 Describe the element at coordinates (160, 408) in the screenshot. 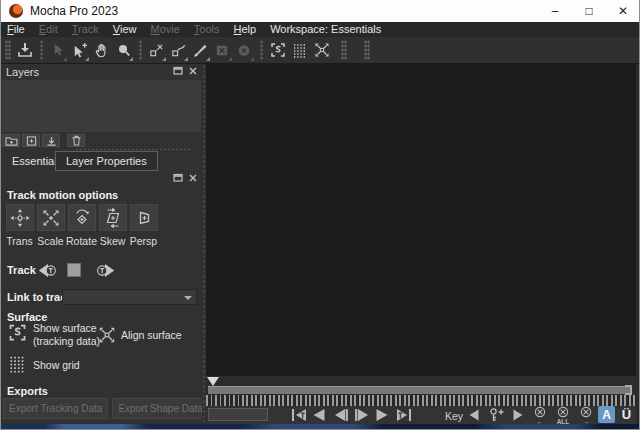

I see `export-shape-data-button: Export Shape Data` at that location.